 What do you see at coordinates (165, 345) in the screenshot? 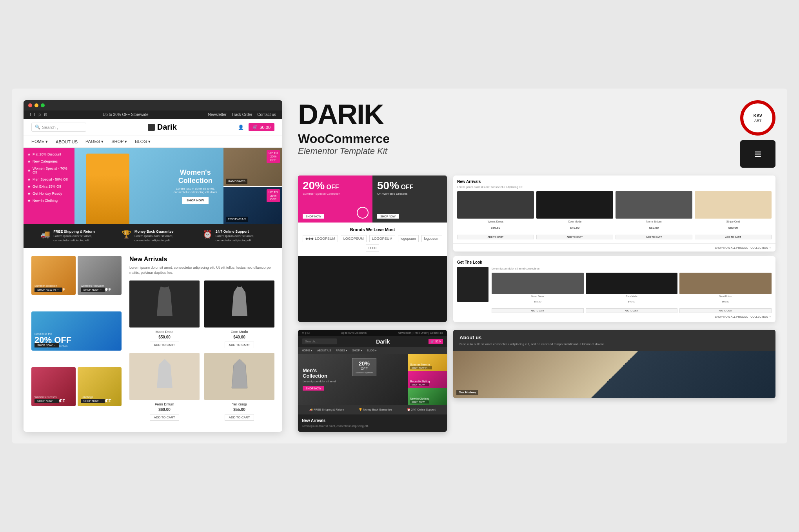
I see `product-1-add-btn: ADD TO CART` at bounding box center [165, 345].